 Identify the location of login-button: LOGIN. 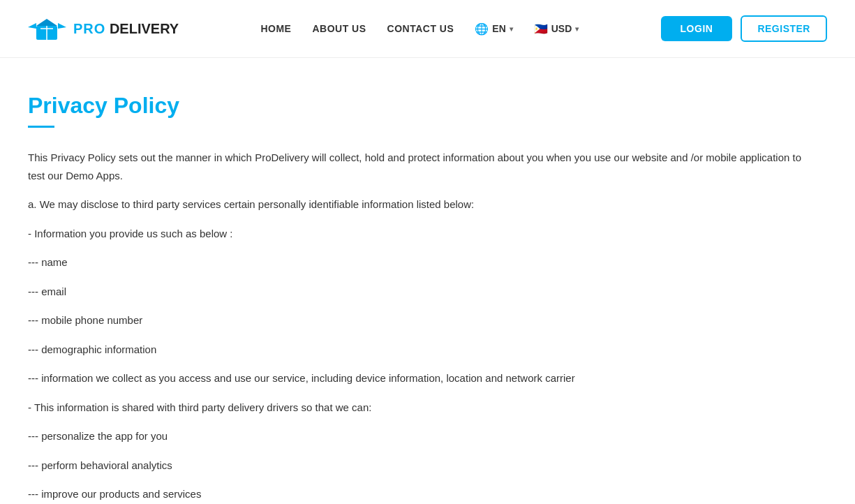
(697, 29).